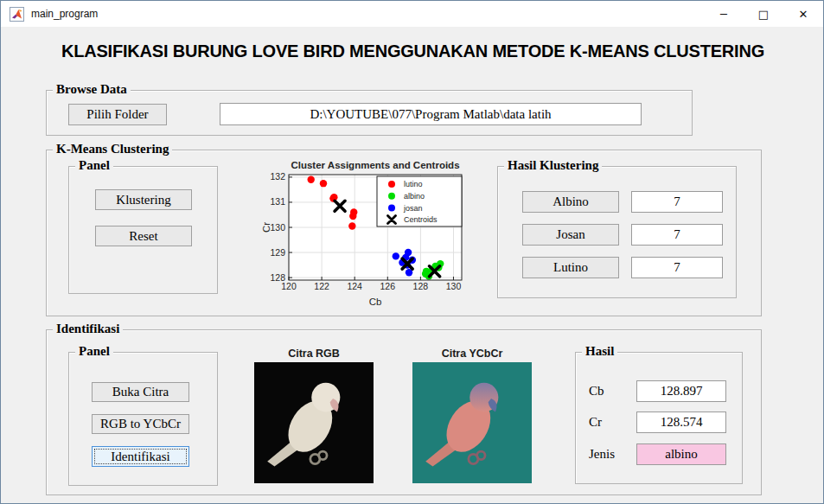  What do you see at coordinates (431, 114) in the screenshot?
I see `folder-path-field: D:\YOUTUBE\077\Program Matlab\data latih` at bounding box center [431, 114].